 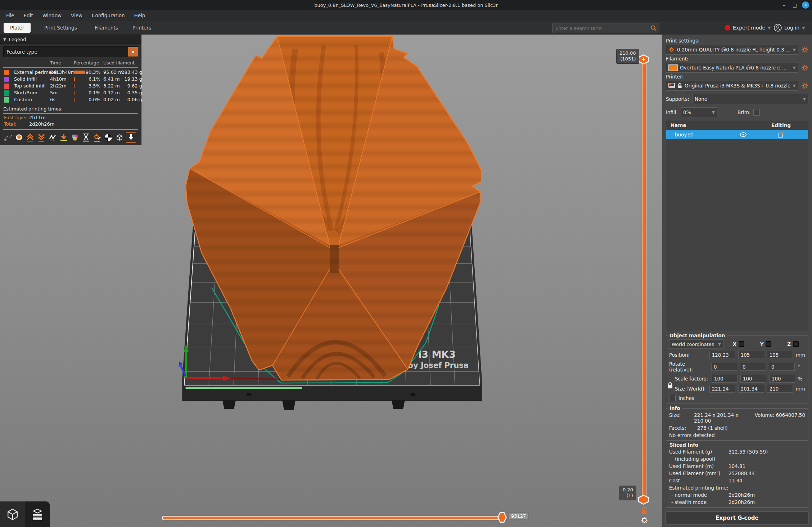 What do you see at coordinates (131, 138) in the screenshot?
I see `extruder-marker-icon` at bounding box center [131, 138].